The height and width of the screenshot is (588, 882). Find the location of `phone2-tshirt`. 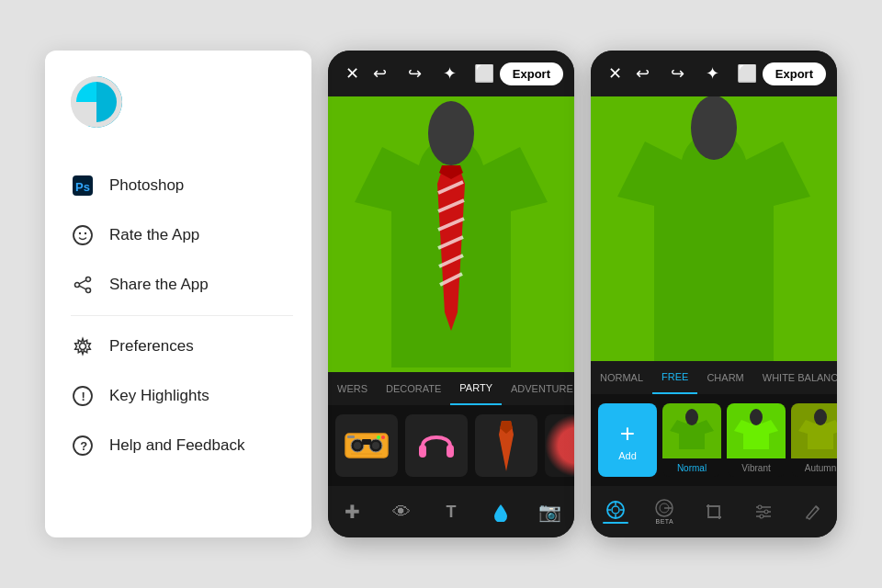

phone2-tshirt is located at coordinates (714, 229).